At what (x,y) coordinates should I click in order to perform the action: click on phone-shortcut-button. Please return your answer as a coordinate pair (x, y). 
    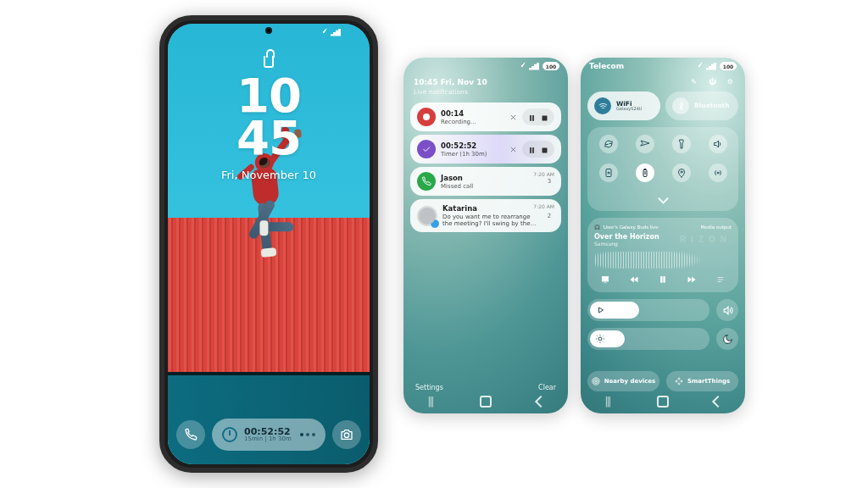
    Looking at the image, I should click on (191, 435).